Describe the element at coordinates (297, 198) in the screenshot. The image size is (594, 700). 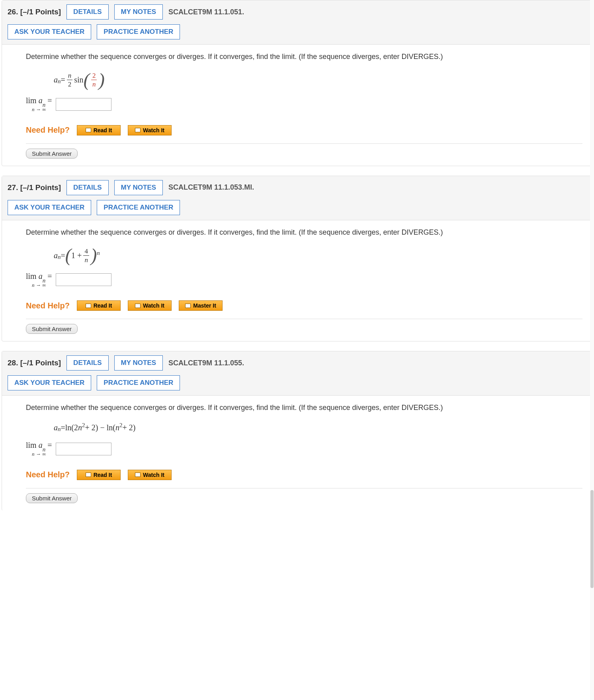
I see `question-header: 27. [–/1 Points] DETAILS MY NOTES SCALCE…` at that location.